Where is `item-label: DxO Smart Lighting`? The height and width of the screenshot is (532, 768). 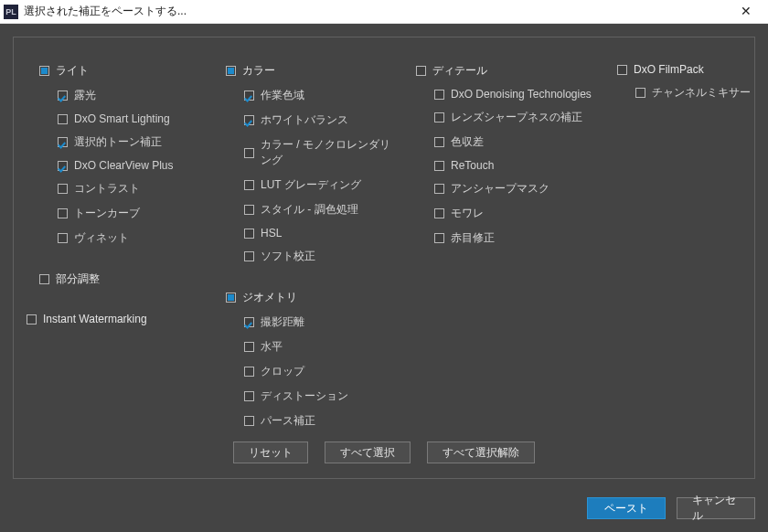 item-label: DxO Smart Lighting is located at coordinates (123, 119).